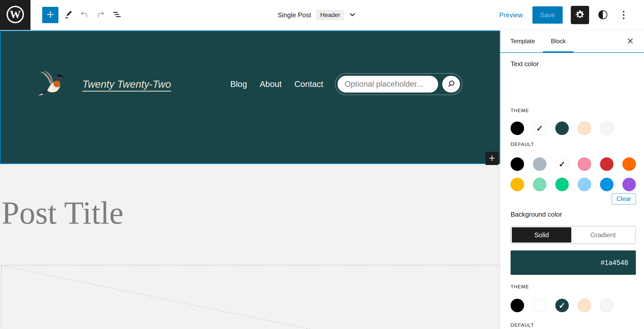  What do you see at coordinates (399, 84) in the screenshot?
I see `search-block` at bounding box center [399, 84].